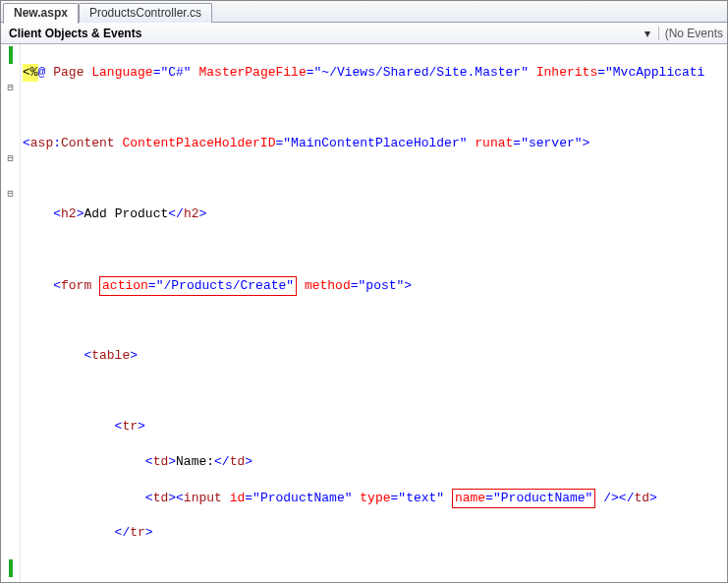 This screenshot has width=728, height=583. I want to click on code-text: name, so click(470, 497).